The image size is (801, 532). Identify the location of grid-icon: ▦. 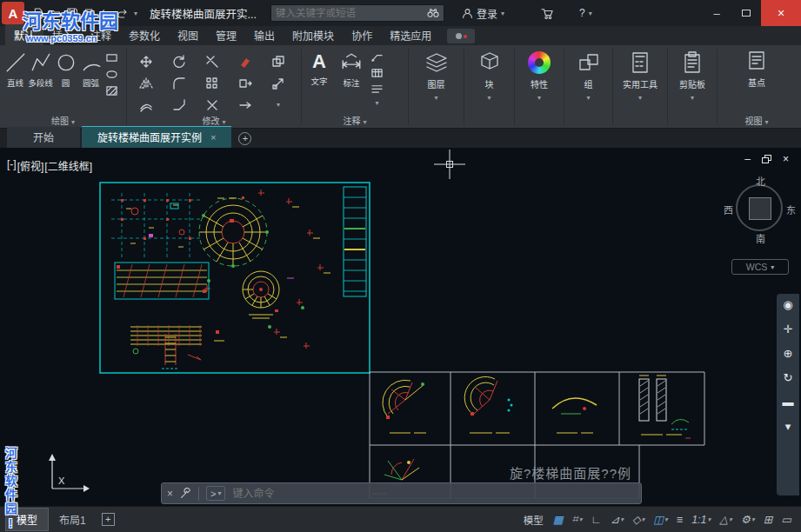
(558, 520).